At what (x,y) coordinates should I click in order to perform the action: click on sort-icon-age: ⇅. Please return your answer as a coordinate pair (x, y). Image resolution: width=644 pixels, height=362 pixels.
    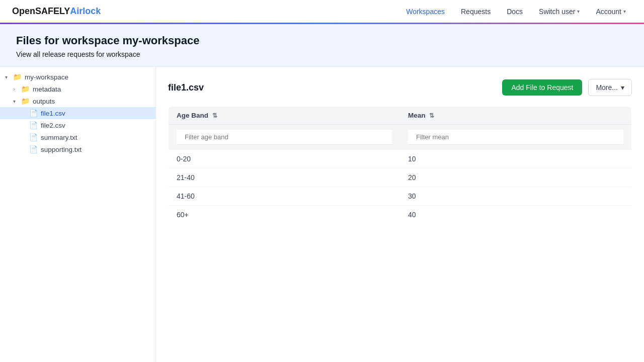
    Looking at the image, I should click on (215, 116).